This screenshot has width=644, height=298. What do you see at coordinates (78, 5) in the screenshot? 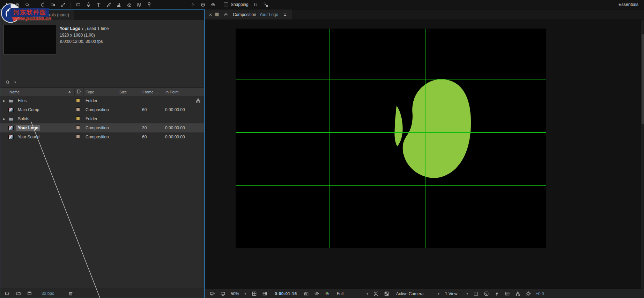
I see `rectangle-tool-icon` at bounding box center [78, 5].